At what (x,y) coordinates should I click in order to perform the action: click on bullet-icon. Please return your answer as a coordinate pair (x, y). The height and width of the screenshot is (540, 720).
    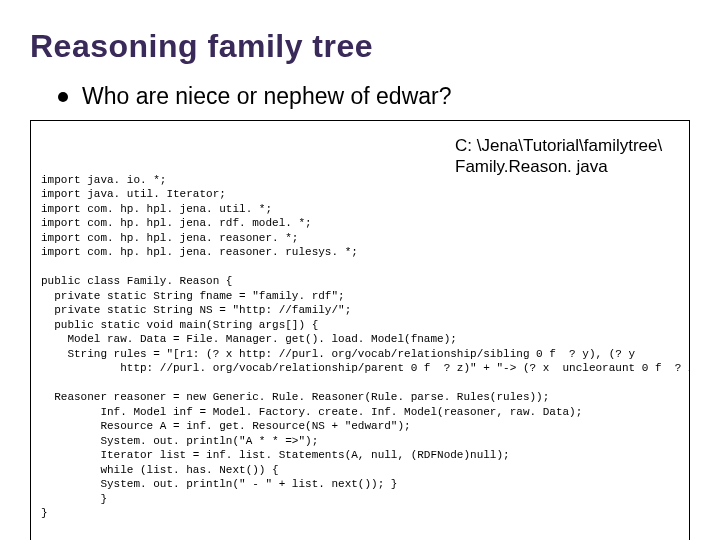
    Looking at the image, I should click on (63, 97).